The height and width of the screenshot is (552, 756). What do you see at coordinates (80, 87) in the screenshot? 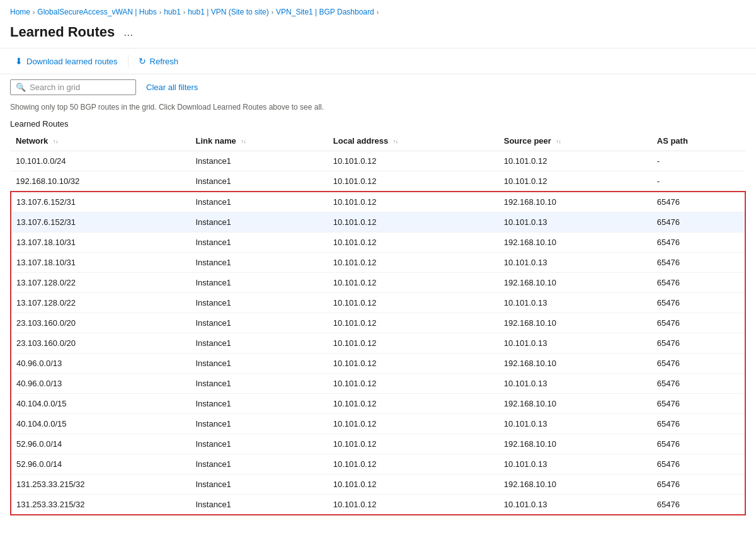
I see `search-input` at bounding box center [80, 87].